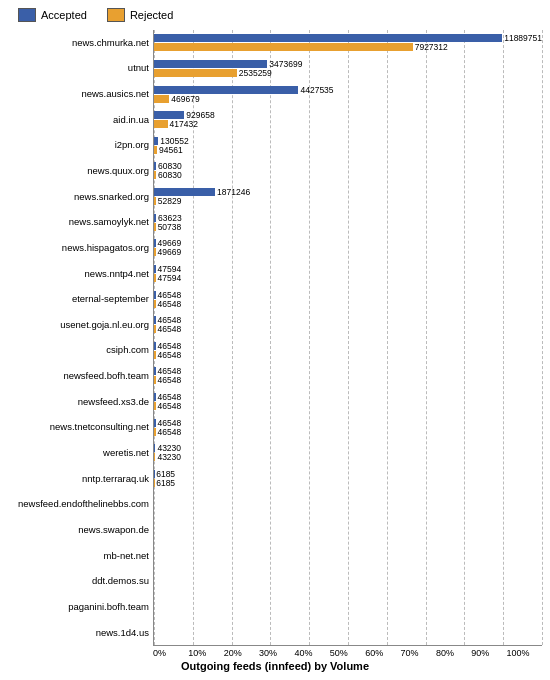  Describe the element at coordinates (78, 428) in the screenshot. I see `y-label: news.tnetconsulting.net` at that location.